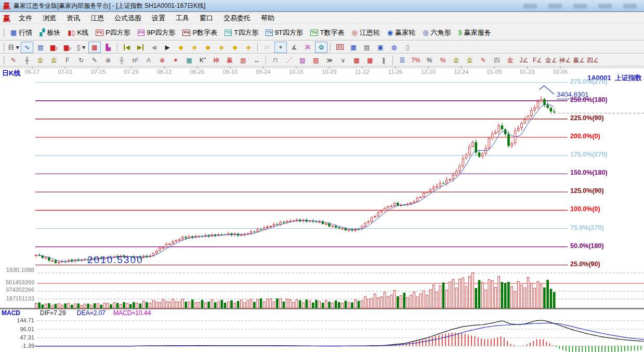 The width and height of the screenshot is (644, 352). I want to click on menu-item-交易委托: 交易委托, so click(237, 18).